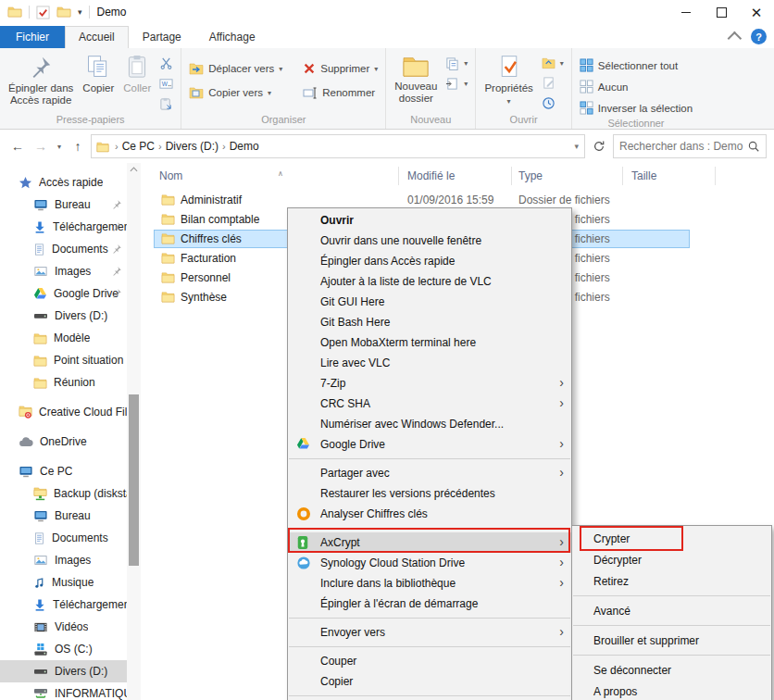  Describe the element at coordinates (644, 176) in the screenshot. I see `column-header-taille: Taille` at that location.